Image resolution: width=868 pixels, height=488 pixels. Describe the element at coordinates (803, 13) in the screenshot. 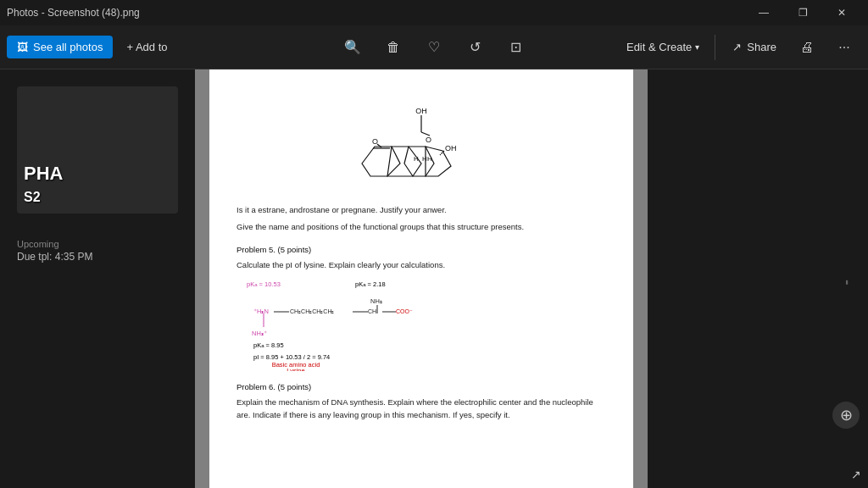

I see `title-bar-controls: — ❐ ✕` at that location.